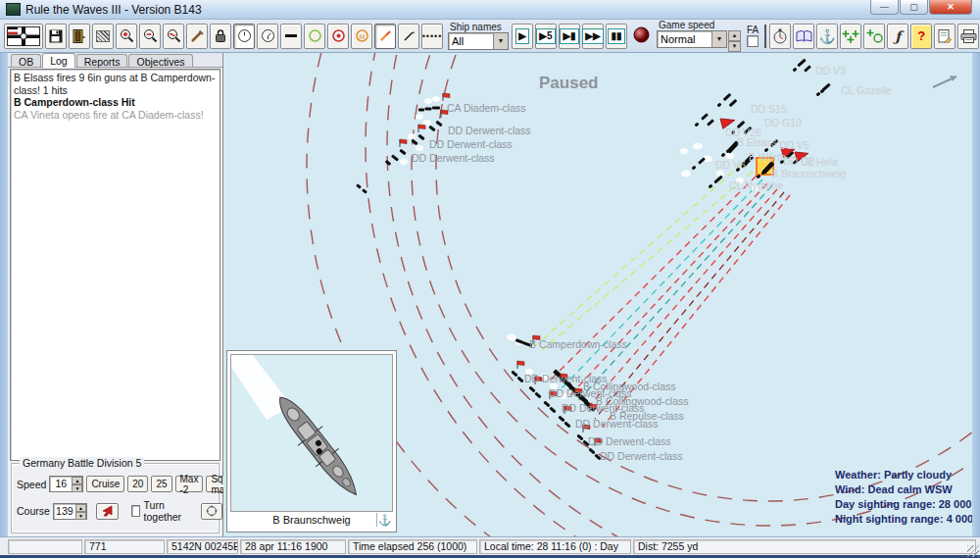  Describe the element at coordinates (546, 36) in the screenshot. I see `play-5-button: ▶5` at that location.